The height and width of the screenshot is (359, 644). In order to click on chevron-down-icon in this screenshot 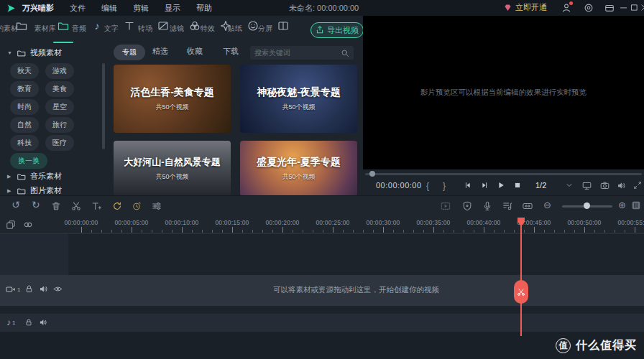, I will do `click(569, 185)`.